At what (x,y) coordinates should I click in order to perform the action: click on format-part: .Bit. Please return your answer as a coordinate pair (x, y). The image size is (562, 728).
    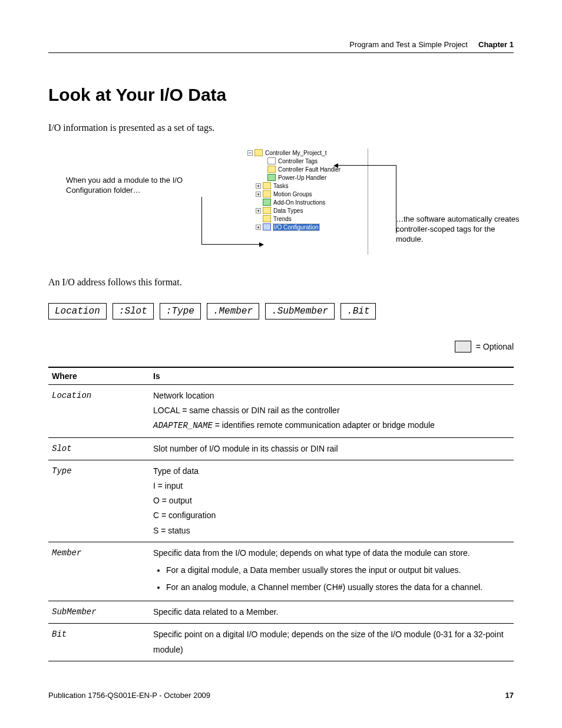
    Looking at the image, I should click on (358, 311).